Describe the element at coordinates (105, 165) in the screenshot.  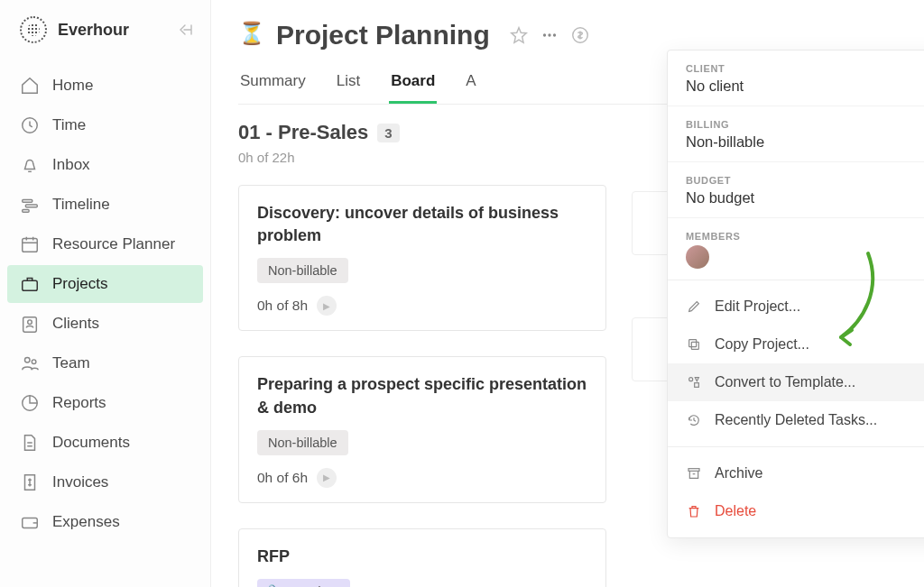
I see `sidebar-item-inbox: Inbox` at that location.